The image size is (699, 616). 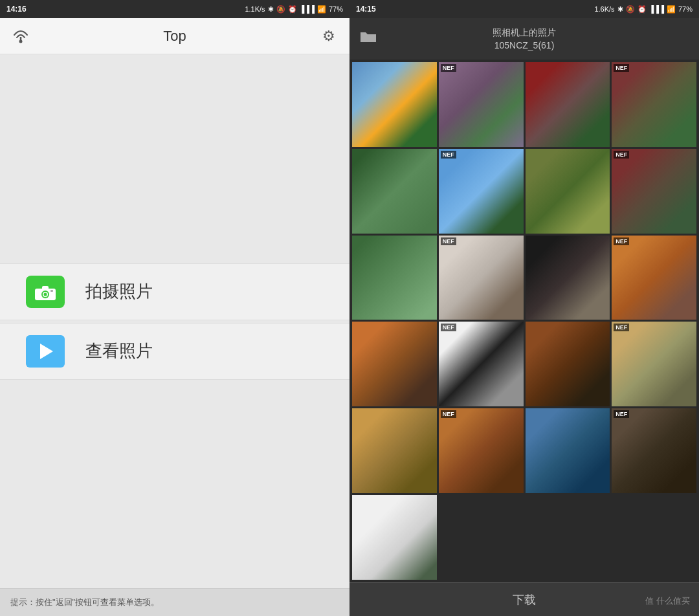 What do you see at coordinates (642, 9) in the screenshot?
I see `clock-icon-r: ⏰` at bounding box center [642, 9].